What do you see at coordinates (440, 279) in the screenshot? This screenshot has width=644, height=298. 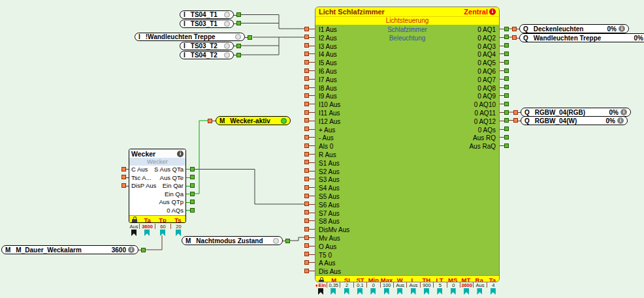 I see `param-label: LT` at bounding box center [440, 279].